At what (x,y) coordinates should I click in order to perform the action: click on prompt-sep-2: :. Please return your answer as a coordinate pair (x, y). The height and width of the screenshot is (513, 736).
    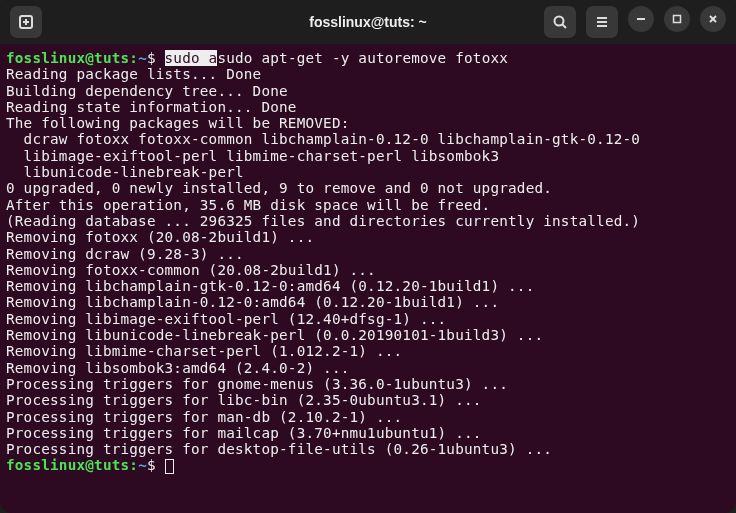
    Looking at the image, I should click on (134, 465).